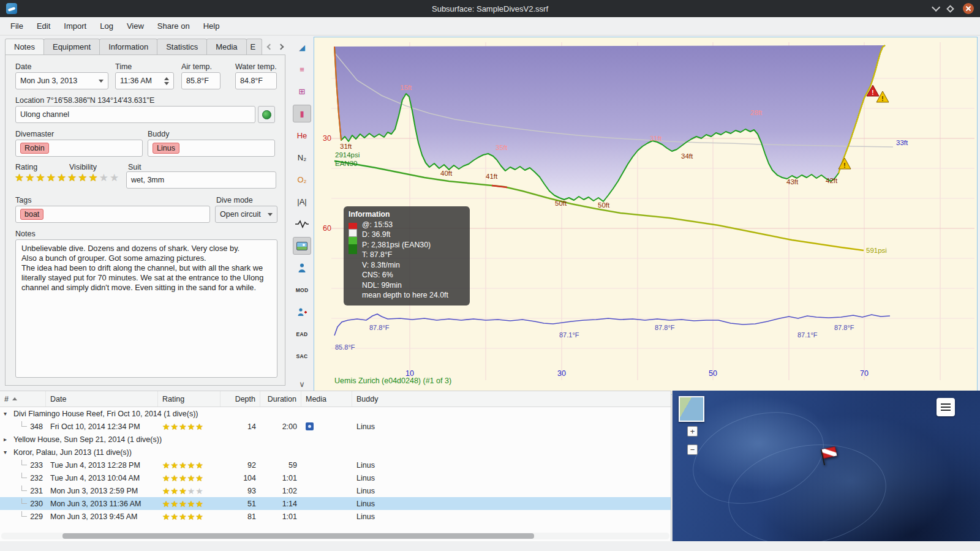  What do you see at coordinates (26, 167) in the screenshot?
I see `rating-label: Rating` at bounding box center [26, 167].